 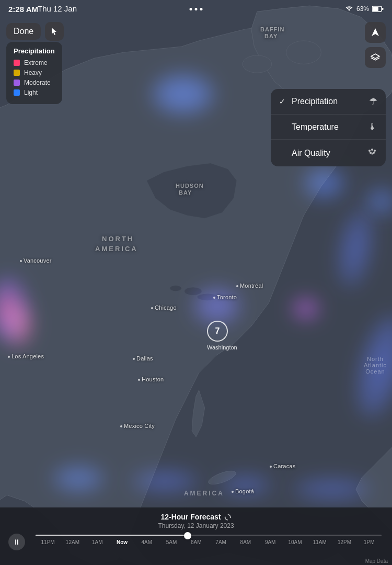 I want to click on precip-blob-sa2, so click(x=332, y=489).